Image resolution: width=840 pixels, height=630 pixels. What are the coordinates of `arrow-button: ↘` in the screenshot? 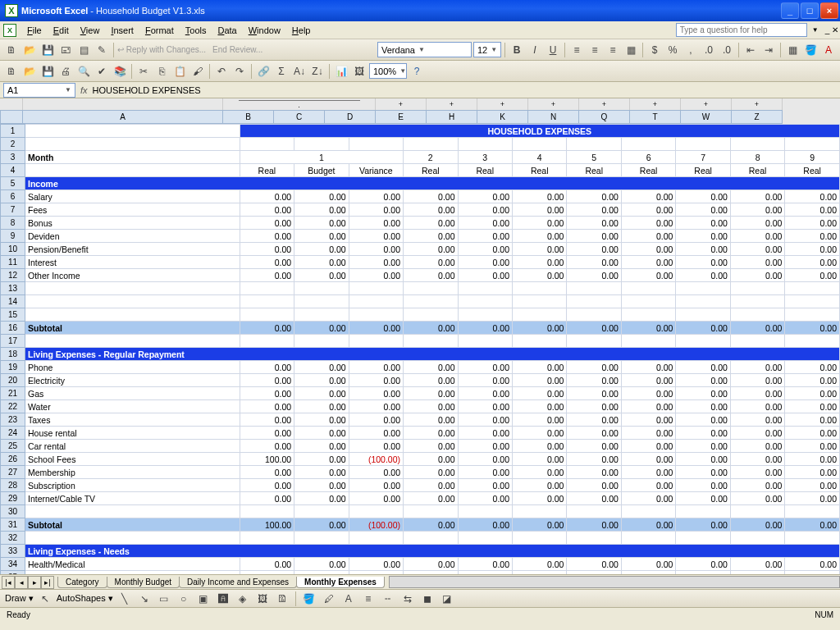 It's located at (144, 599).